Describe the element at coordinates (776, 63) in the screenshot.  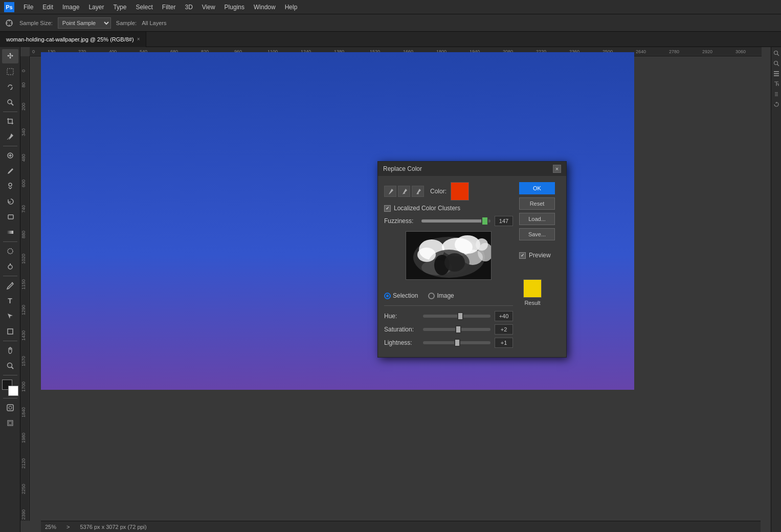
I see `search2-btn` at that location.